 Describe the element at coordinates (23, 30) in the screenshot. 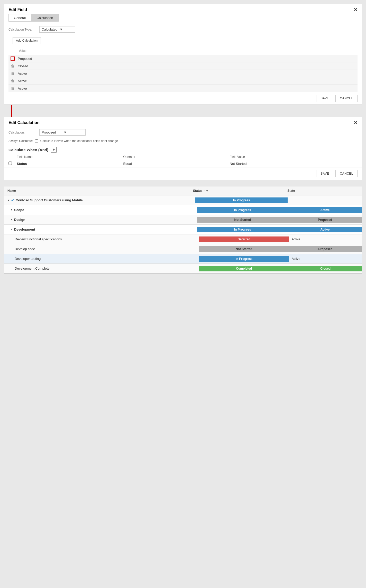

I see `calc-type-label: Calculation Type:` at that location.